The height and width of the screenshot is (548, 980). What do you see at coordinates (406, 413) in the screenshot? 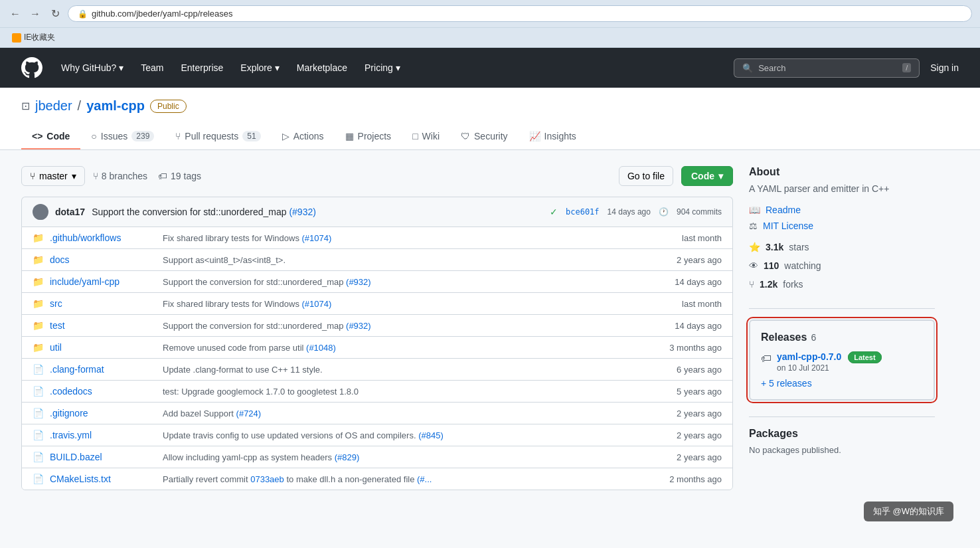
I see `file-commit-msg: Add bazel Support (#724)` at bounding box center [406, 413].